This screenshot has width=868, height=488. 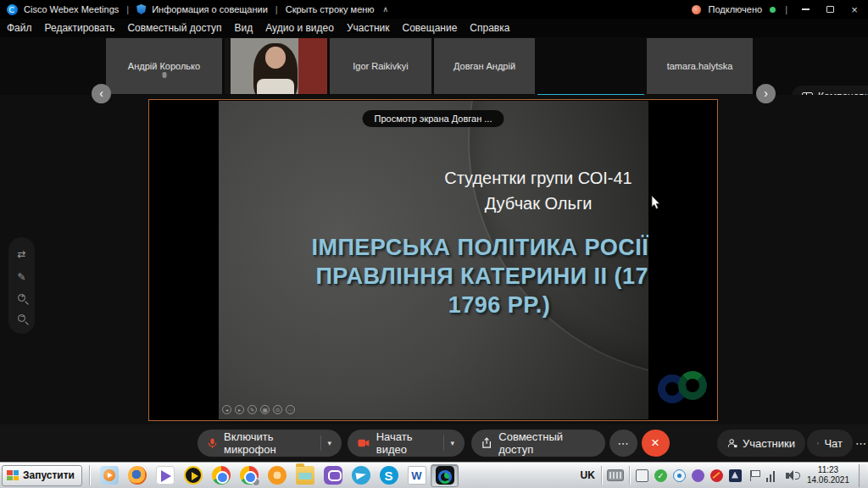 What do you see at coordinates (445, 475) in the screenshot?
I see `webex-app-icon` at bounding box center [445, 475].